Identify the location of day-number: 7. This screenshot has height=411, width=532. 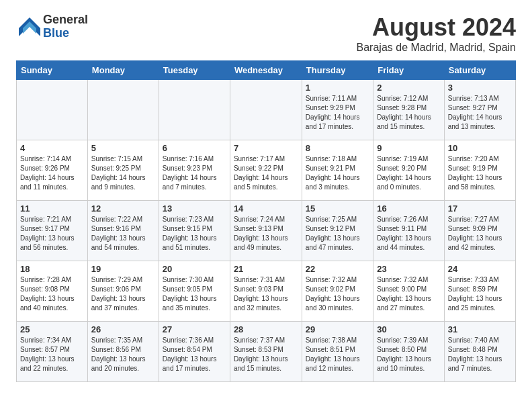
(266, 148).